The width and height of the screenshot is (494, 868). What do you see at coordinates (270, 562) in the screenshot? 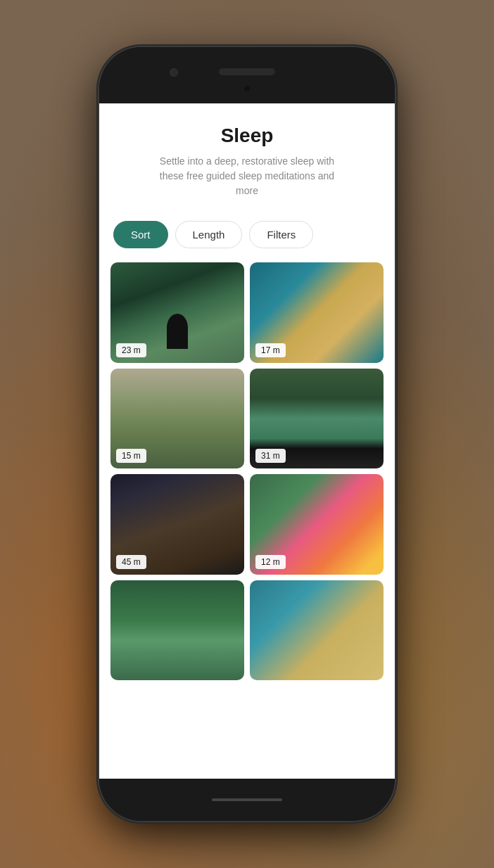
I see `duration-badge: 12 m` at bounding box center [270, 562].